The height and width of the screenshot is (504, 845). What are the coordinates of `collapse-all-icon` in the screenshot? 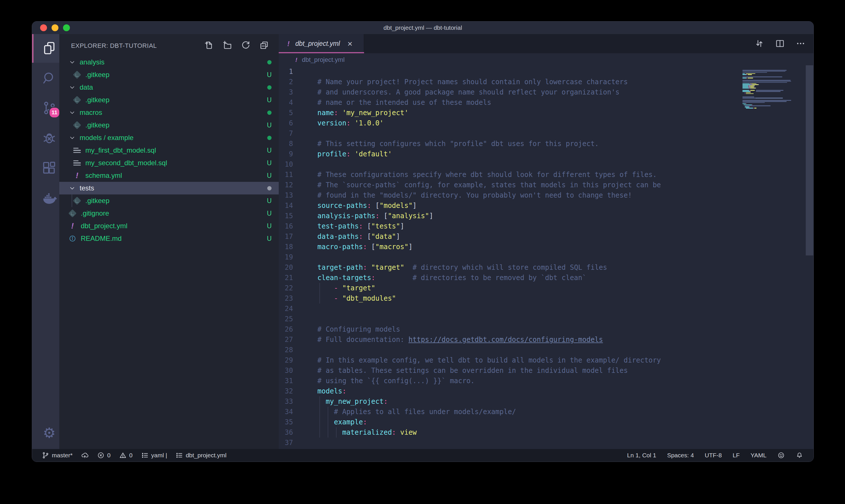 It's located at (264, 46).